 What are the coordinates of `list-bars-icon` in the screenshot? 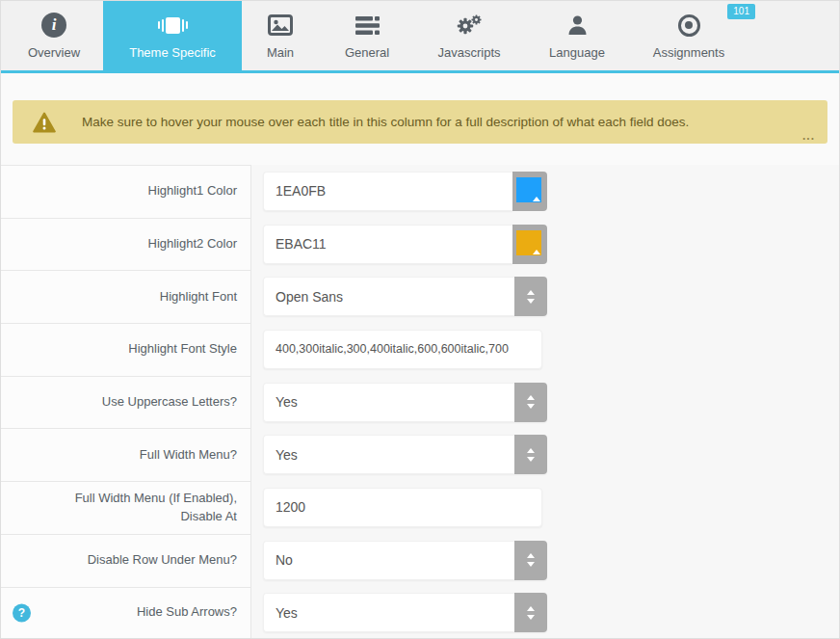 It's located at (368, 25).